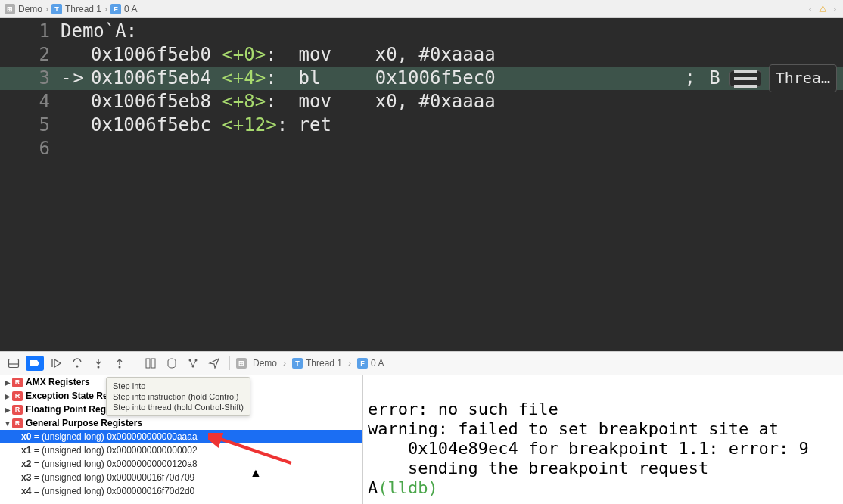 The width and height of the screenshot is (843, 504). I want to click on line-number: 2, so click(30, 54).